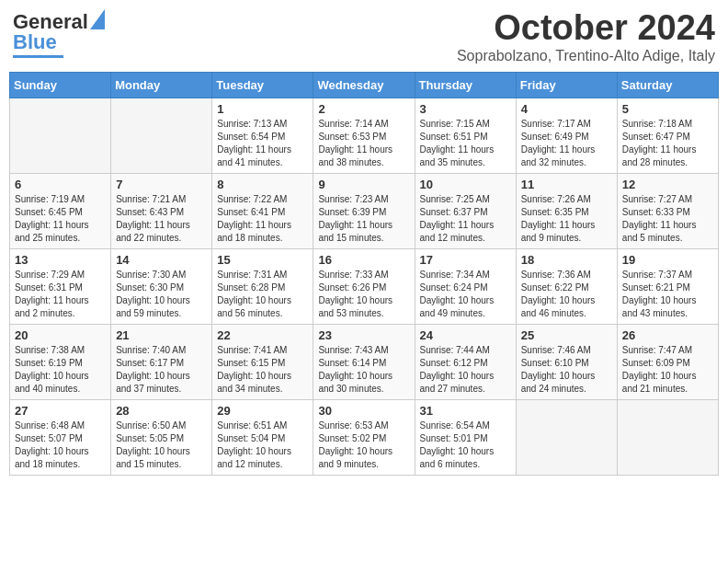 The image size is (728, 563). I want to click on calendar-cell: 2Sunrise: 7:14 AM Sunset: 6:53 PM Daylig…, so click(364, 135).